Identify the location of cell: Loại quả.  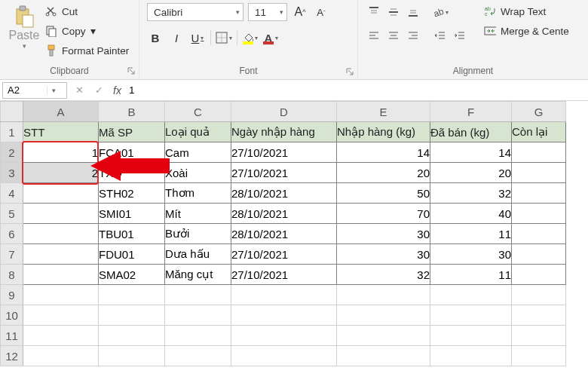
(198, 133).